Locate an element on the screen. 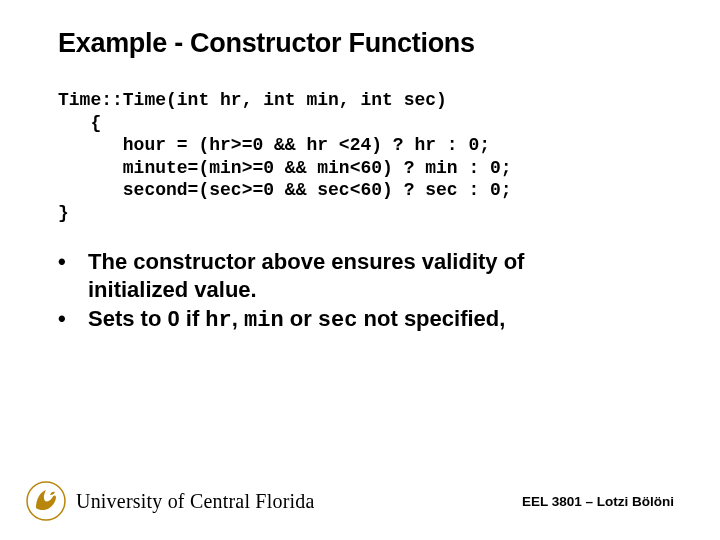  bullet-text: The constructor above ensures validity o… is located at coordinates (306, 262).